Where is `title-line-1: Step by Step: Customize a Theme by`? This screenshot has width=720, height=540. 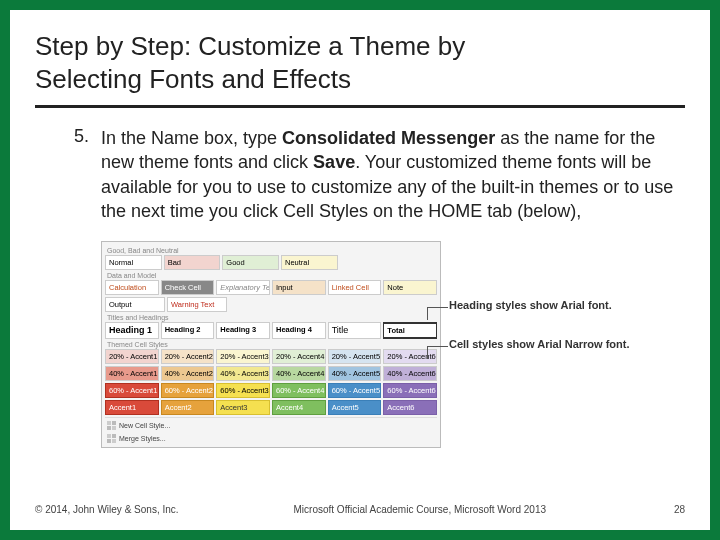
title-line-1: Step by Step: Customize a Theme by is located at coordinates (250, 46).